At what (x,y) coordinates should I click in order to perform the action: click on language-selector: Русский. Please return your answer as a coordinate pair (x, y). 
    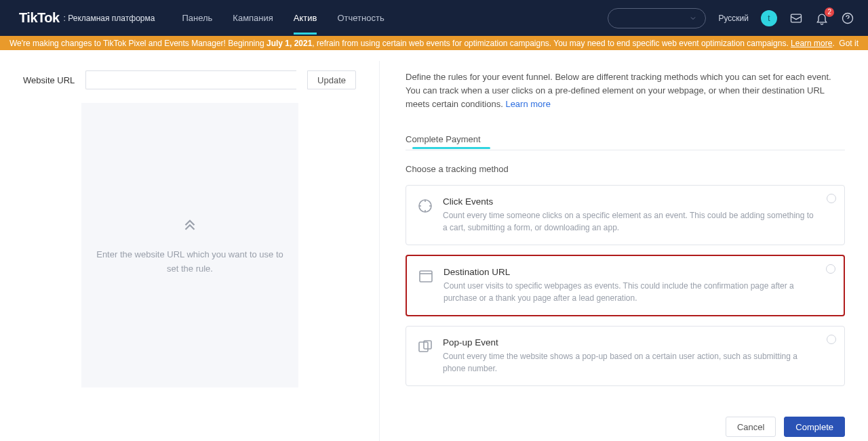
    Looking at the image, I should click on (734, 18).